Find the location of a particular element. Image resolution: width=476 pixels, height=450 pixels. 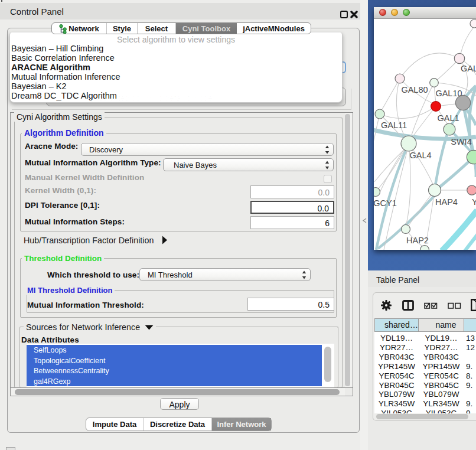

svg-text: YJ is located at coordinates (474, 202).